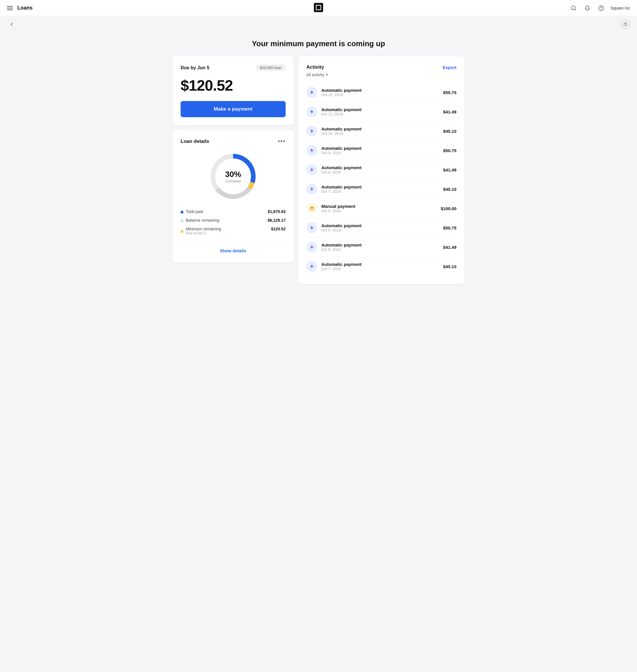 This screenshot has width=637, height=672. Describe the element at coordinates (620, 8) in the screenshot. I see `user-name: Square Inc` at that location.